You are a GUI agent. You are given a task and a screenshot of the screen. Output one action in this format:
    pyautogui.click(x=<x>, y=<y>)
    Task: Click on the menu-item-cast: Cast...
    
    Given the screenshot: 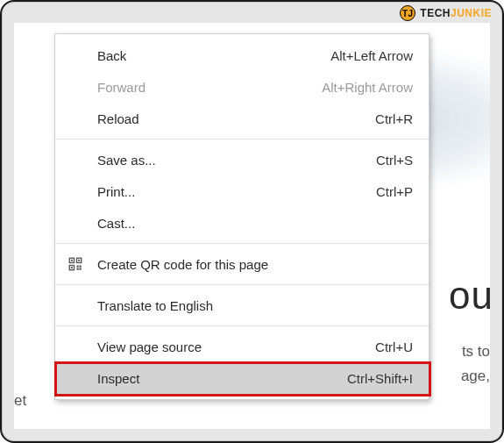 What is the action you would take?
    pyautogui.click(x=242, y=223)
    